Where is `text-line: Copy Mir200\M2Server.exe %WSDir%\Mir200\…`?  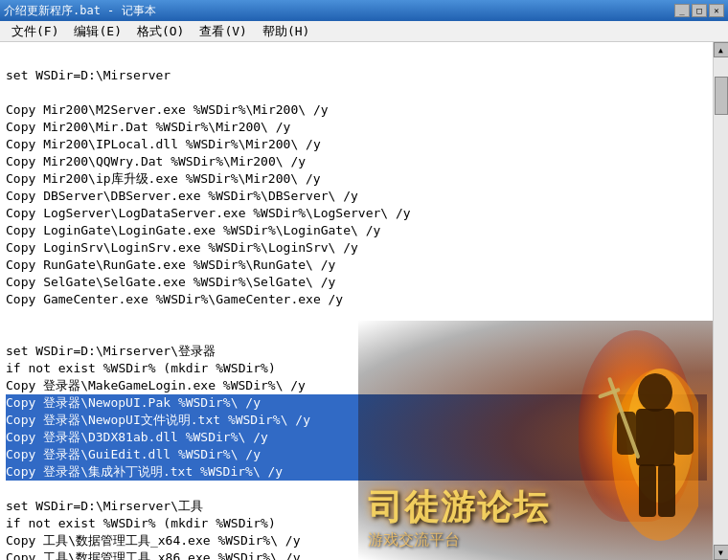
text-line: Copy Mir200\M2Server.exe %WSDir%\Mir200\… is located at coordinates (356, 110).